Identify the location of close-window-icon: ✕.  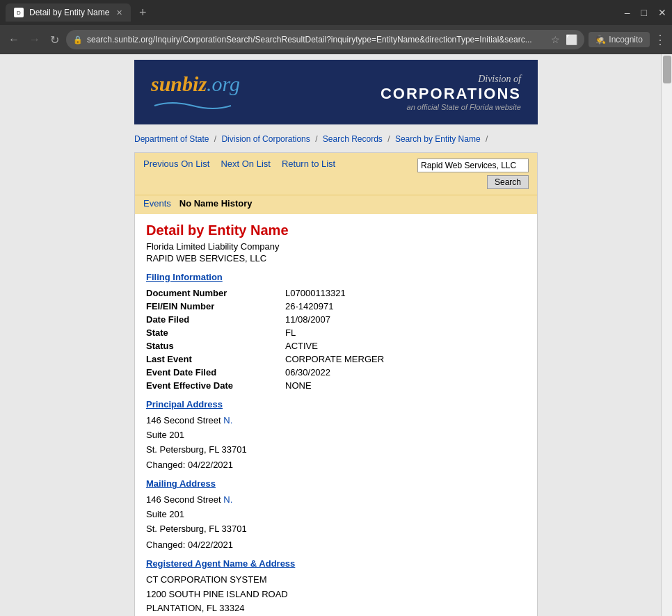
(662, 13).